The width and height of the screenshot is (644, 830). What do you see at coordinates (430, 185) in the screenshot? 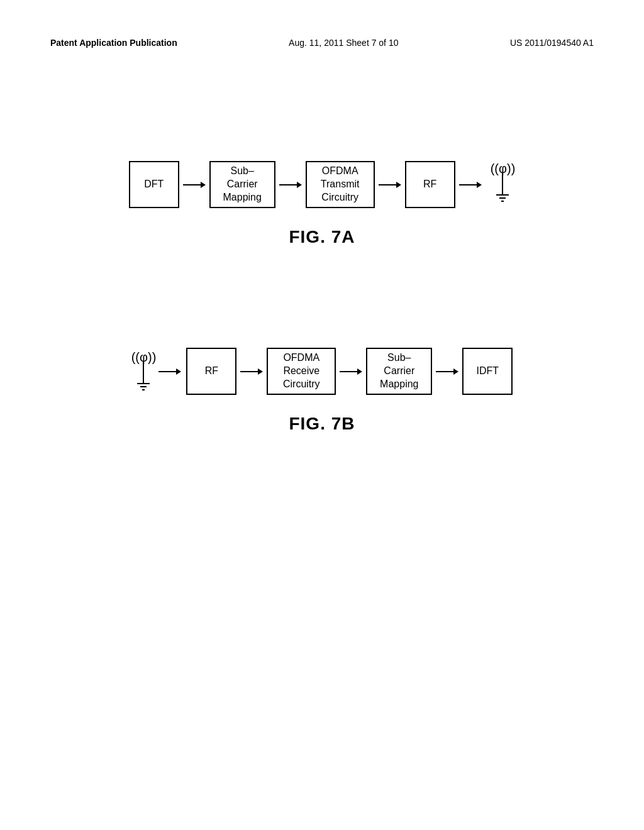
I see `rf-label-7a: RF` at bounding box center [430, 185].